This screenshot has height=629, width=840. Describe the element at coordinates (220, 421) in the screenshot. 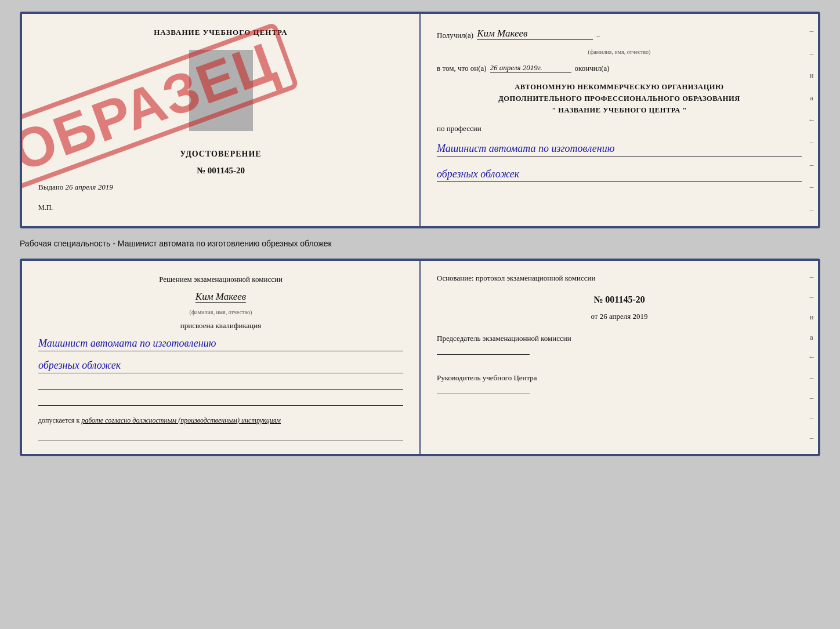

I see `permission-block: допускается к работе согласно должностны…` at that location.